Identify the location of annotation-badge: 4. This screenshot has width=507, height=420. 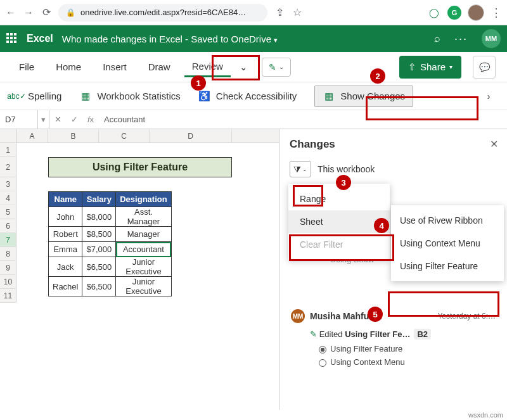
(382, 226).